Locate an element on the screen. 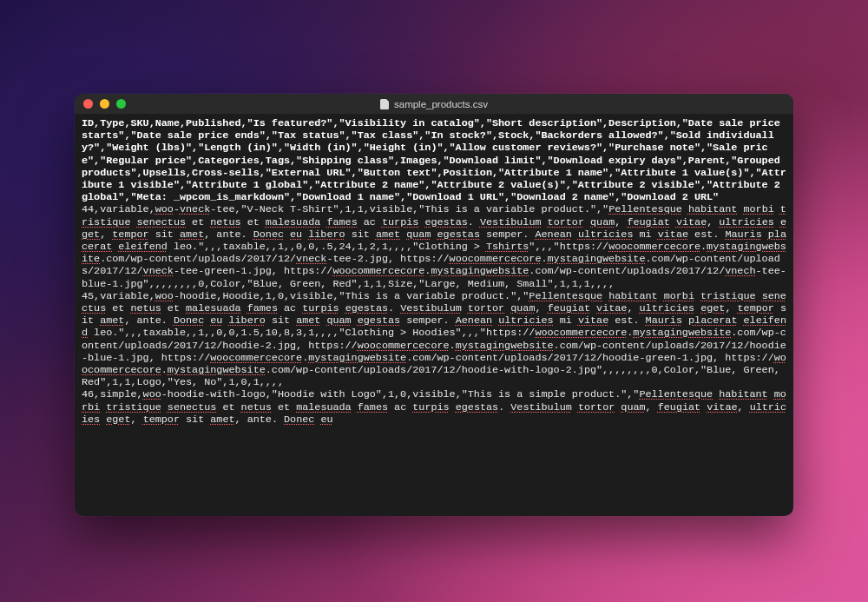 Image resolution: width=868 pixels, height=602 pixels. traffic-lights is located at coordinates (101, 104).